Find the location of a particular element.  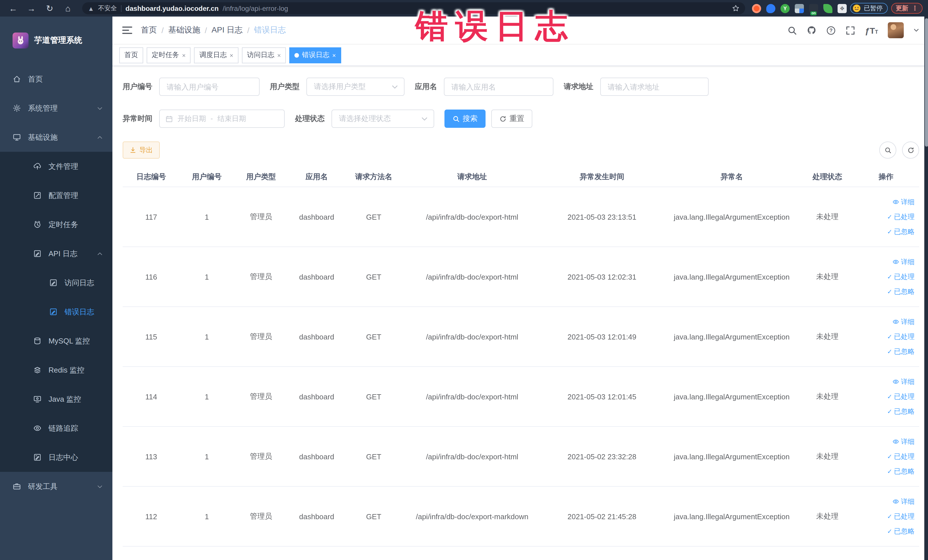

forward-icon: → is located at coordinates (32, 8).